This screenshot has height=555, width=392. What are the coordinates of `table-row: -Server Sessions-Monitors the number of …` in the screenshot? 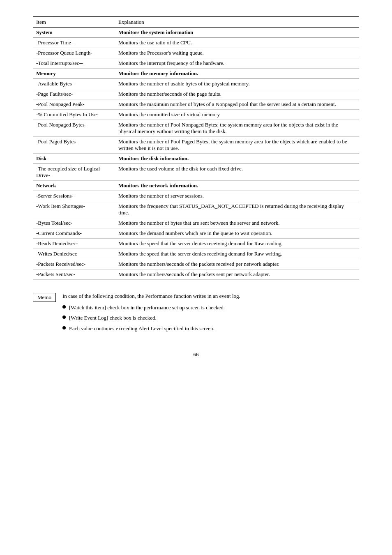 It's located at (196, 196).